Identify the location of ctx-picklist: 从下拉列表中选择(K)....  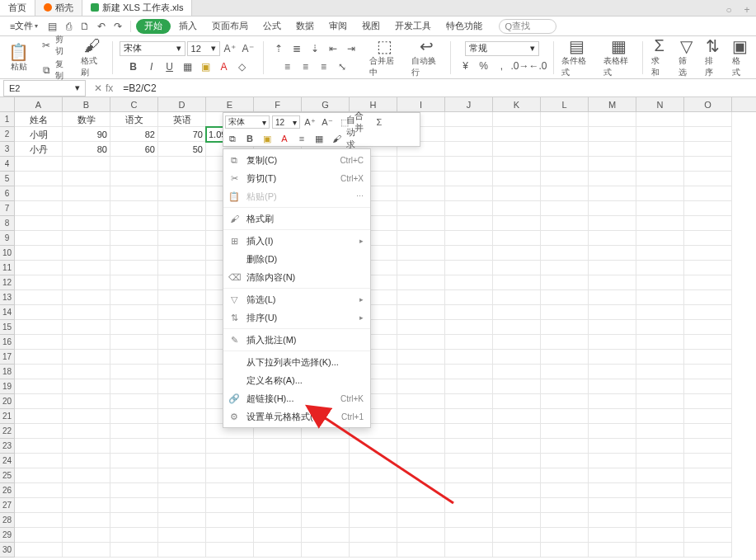
(297, 362).